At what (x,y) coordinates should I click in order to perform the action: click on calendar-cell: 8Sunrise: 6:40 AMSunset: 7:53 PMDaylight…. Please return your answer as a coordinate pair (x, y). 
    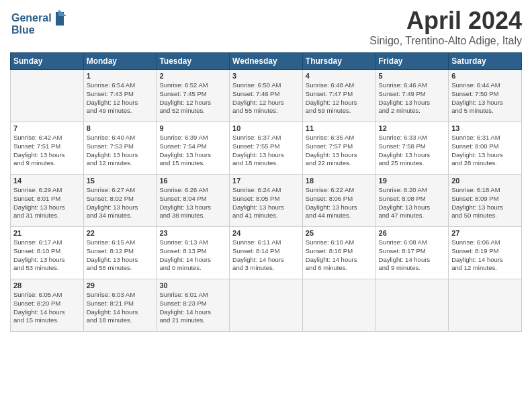
    Looking at the image, I should click on (120, 148).